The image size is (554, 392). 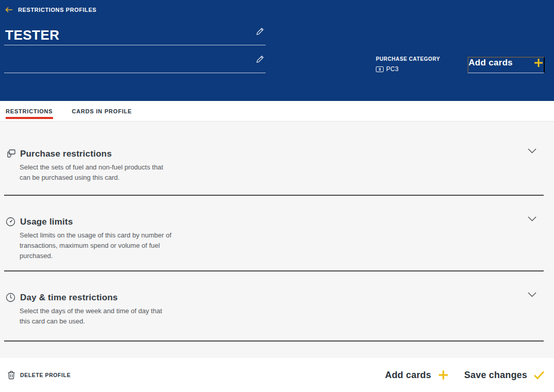 What do you see at coordinates (9, 10) in the screenshot?
I see `back-arrow-icon` at bounding box center [9, 10].